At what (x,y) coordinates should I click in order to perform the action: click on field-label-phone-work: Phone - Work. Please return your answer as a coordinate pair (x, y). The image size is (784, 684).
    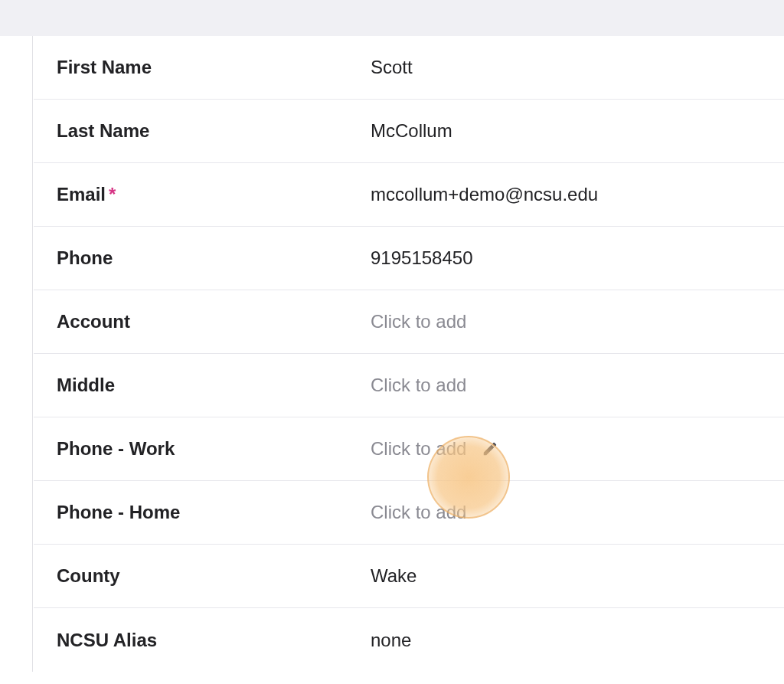
    Looking at the image, I should click on (214, 449).